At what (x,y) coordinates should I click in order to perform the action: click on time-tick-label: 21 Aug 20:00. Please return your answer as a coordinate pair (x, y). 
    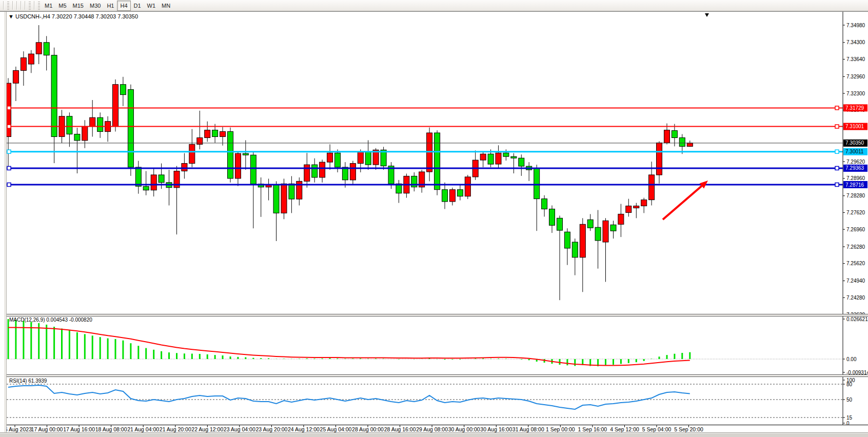
    Looking at the image, I should click on (175, 429).